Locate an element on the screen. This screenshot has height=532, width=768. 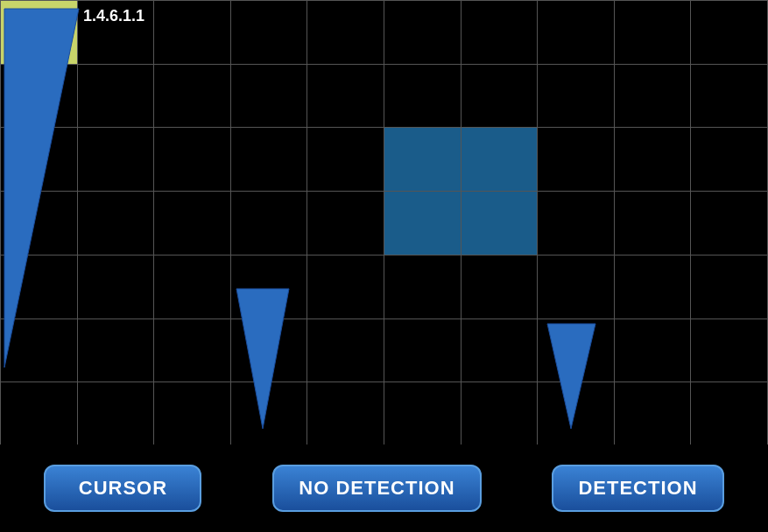
no-detection-label: NO DETECTION is located at coordinates (377, 488).